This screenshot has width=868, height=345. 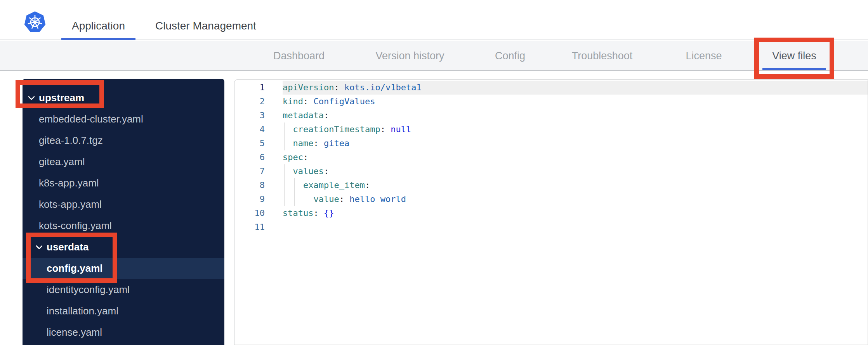 I want to click on folder-label: upstream, so click(x=61, y=98).